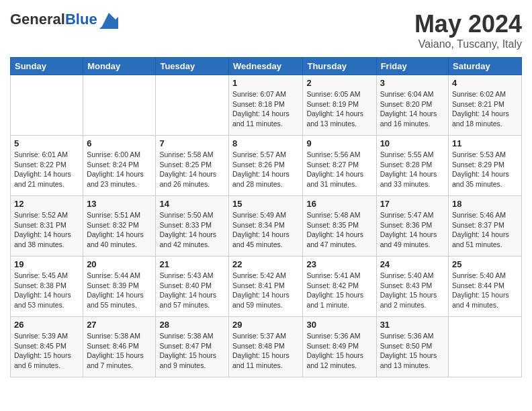 This screenshot has width=532, height=411. Describe the element at coordinates (120, 144) in the screenshot. I see `day-number: 6` at that location.